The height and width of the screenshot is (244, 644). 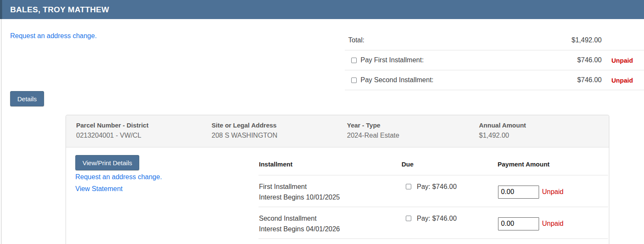 What do you see at coordinates (409, 186) in the screenshot?
I see `first-installment-pay-checkbox` at bounding box center [409, 186].